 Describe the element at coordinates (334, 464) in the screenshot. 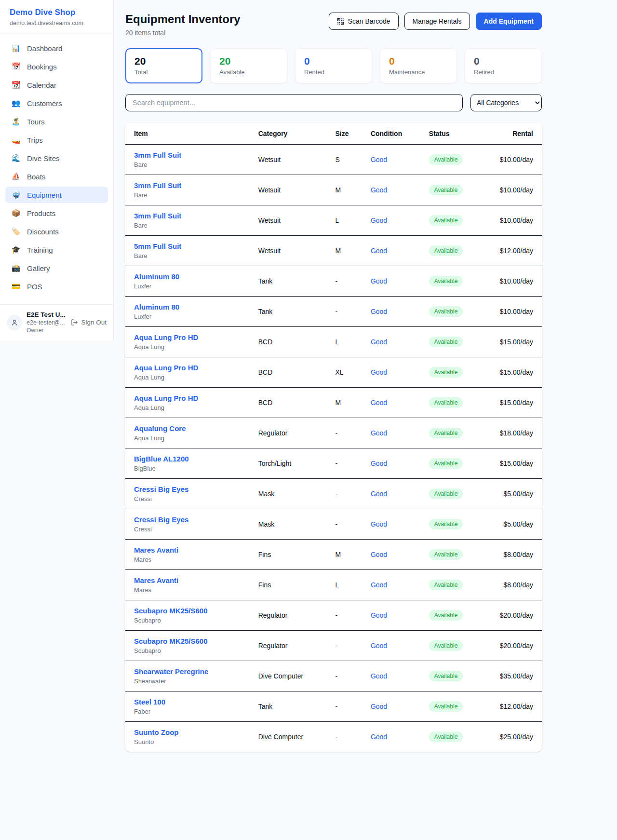

I see `table-row: BigBlue AL1200 BigBlue Torch/Light - Goo…` at that location.